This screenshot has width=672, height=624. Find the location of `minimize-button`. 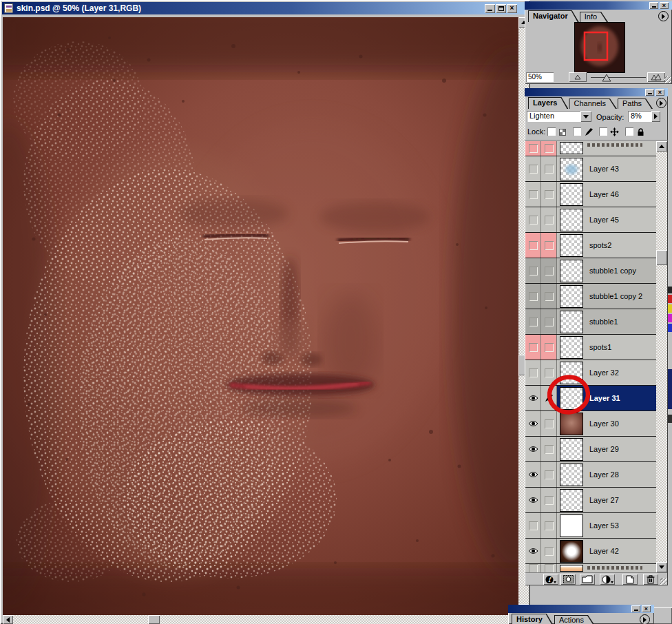

minimize-button is located at coordinates (490, 8).